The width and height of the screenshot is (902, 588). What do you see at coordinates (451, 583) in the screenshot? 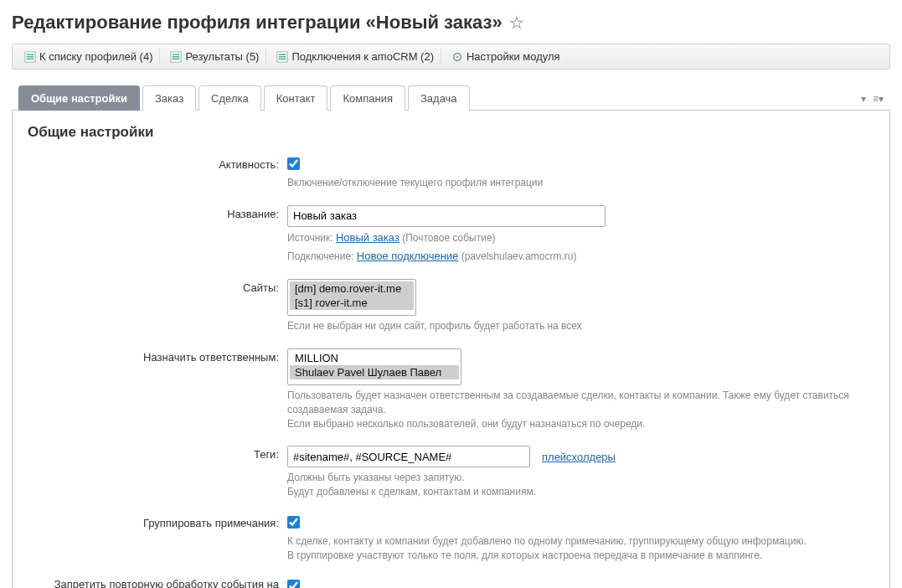
I see `row-prevent-reprocess: Запретить повторную обработку события на…` at bounding box center [451, 583].